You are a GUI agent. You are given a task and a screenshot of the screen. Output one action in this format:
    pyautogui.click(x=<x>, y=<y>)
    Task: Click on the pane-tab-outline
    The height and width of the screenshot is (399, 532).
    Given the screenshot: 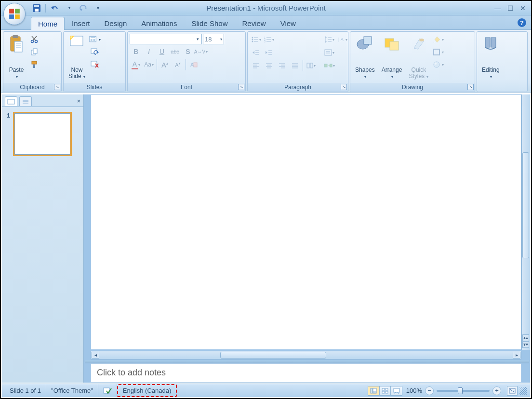 What is the action you would take?
    pyautogui.click(x=26, y=101)
    